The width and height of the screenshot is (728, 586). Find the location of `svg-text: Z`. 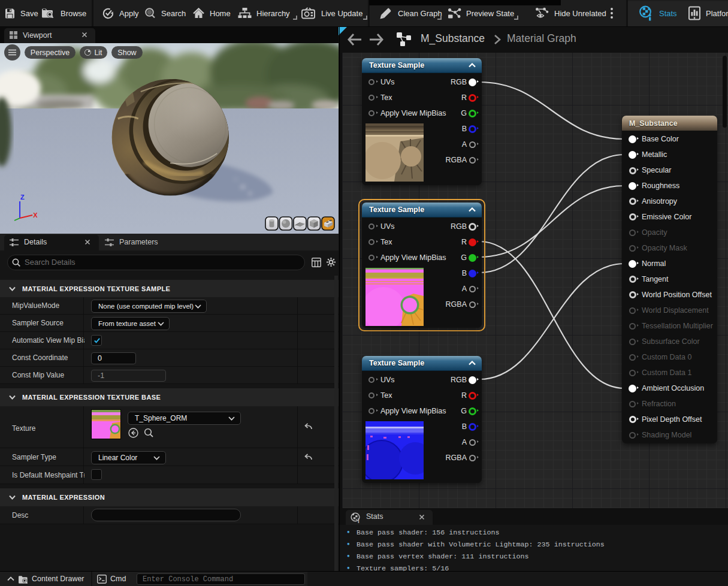

svg-text: Z is located at coordinates (23, 197).